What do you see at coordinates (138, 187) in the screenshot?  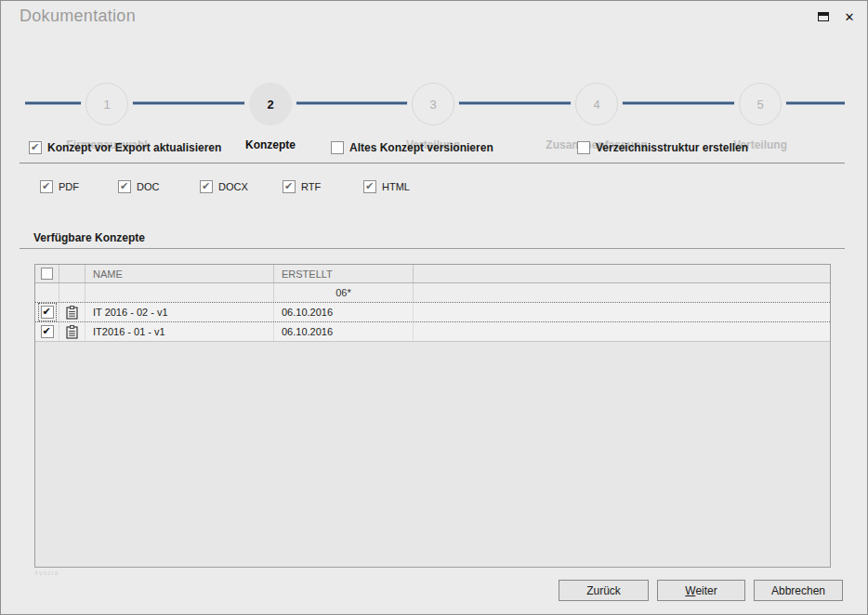 I see `checkbox-doc: DOC` at bounding box center [138, 187].